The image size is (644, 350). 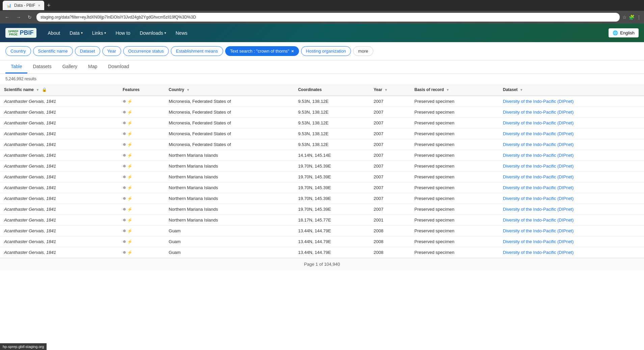 I want to click on language-button: 🌐 English, so click(x=624, y=33).